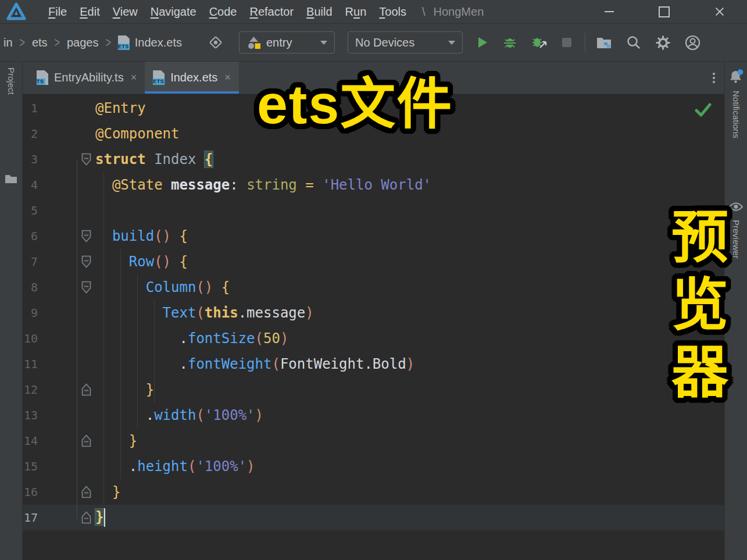  What do you see at coordinates (736, 208) in the screenshot?
I see `previewer-eye-icon` at bounding box center [736, 208].